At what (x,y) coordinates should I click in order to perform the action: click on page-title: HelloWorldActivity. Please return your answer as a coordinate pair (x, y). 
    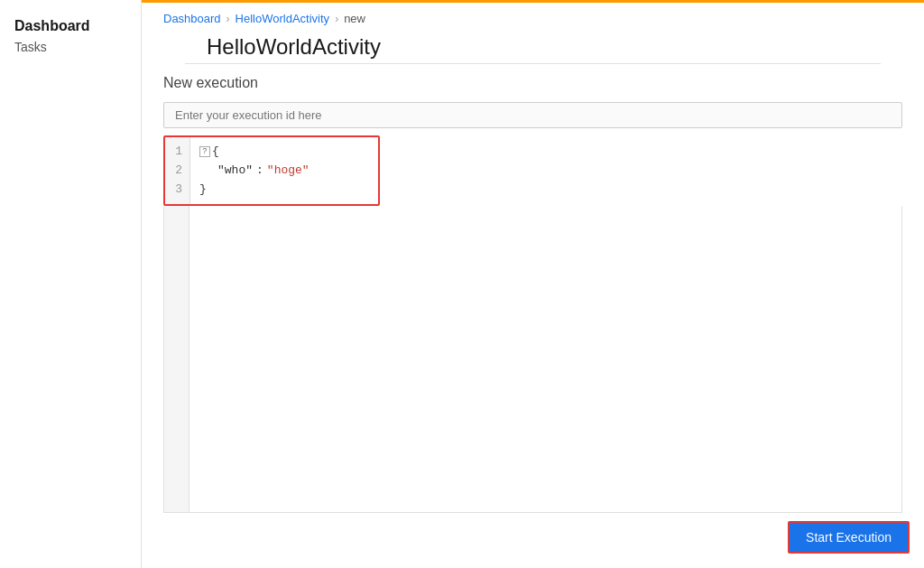
    Looking at the image, I should click on (532, 47).